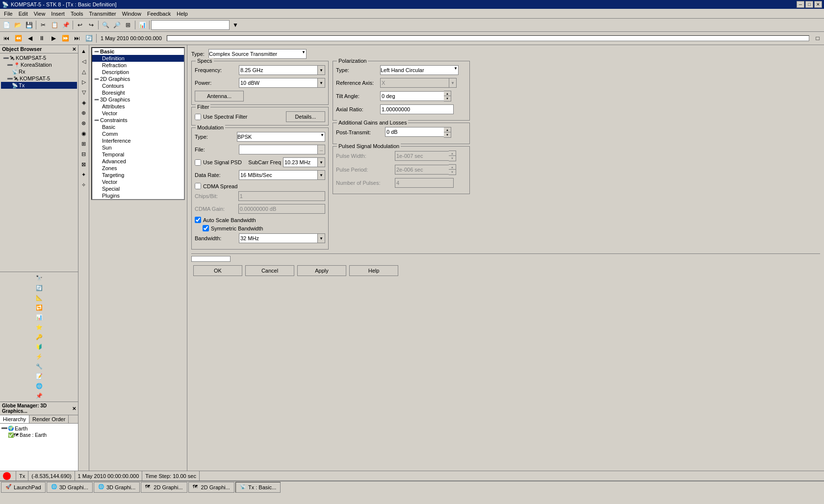 The image size is (824, 504). Describe the element at coordinates (278, 83) in the screenshot. I see `power-input` at that location.